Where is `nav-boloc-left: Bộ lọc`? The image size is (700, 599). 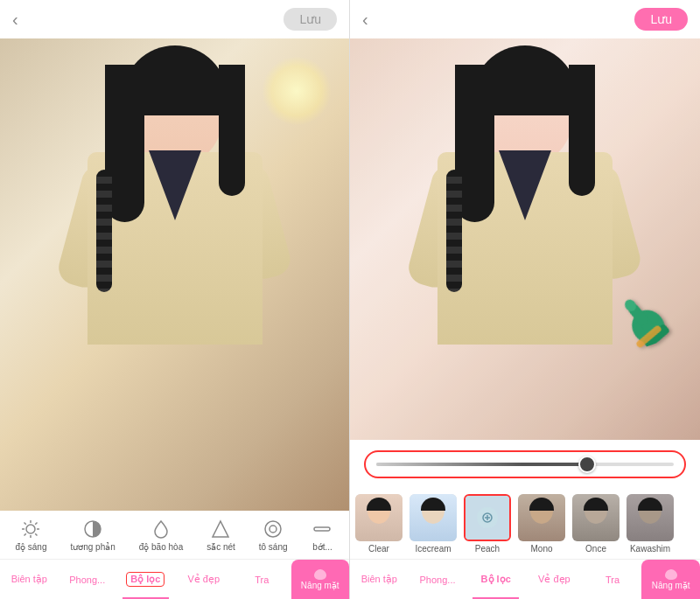 nav-boloc-left: Bộ lọc is located at coordinates (145, 579).